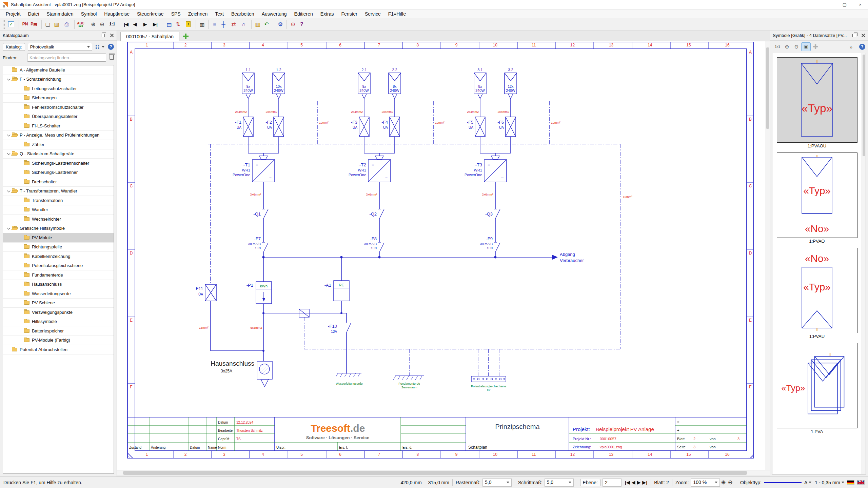 The height and width of the screenshot is (488, 868). Describe the element at coordinates (817, 100) in the screenshot. I see `symbol-card-pvaou: «Typ»` at that location.